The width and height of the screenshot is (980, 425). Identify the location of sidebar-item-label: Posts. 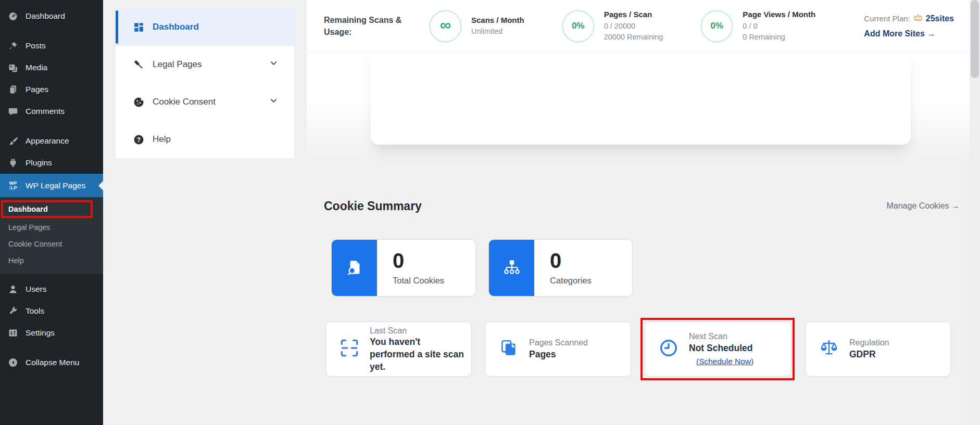
(35, 46).